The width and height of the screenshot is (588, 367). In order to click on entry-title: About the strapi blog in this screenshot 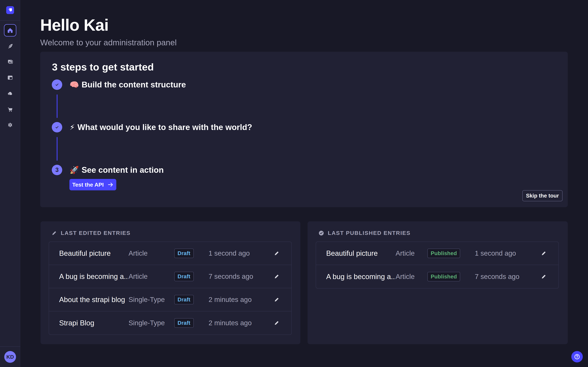, I will do `click(94, 300)`.